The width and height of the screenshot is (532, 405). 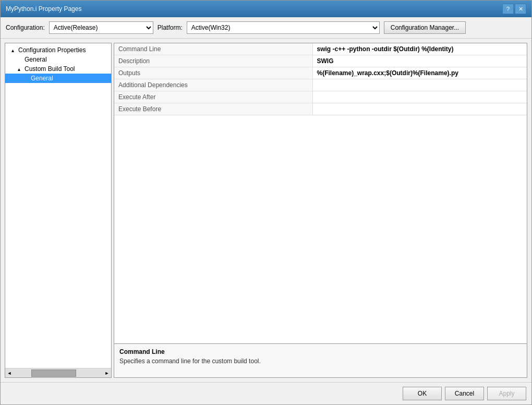 What do you see at coordinates (42, 78) in the screenshot?
I see `tree-label-general-sub: General` at bounding box center [42, 78].